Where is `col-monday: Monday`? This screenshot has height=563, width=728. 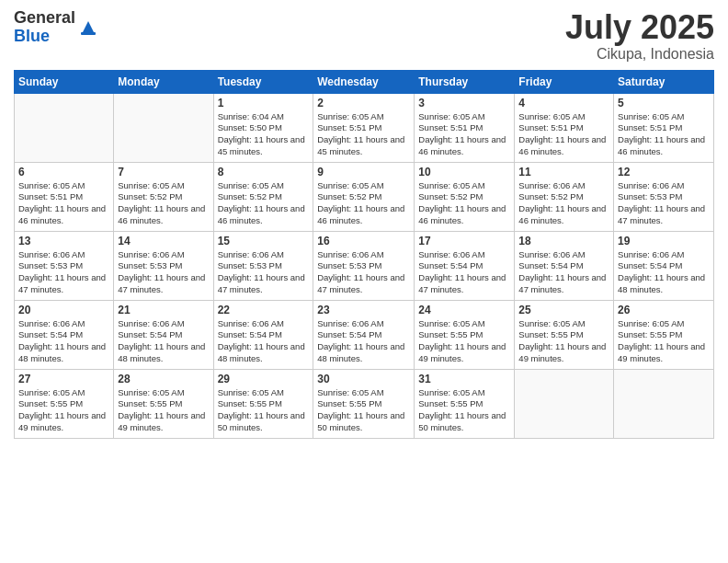
col-monday: Monday is located at coordinates (164, 81).